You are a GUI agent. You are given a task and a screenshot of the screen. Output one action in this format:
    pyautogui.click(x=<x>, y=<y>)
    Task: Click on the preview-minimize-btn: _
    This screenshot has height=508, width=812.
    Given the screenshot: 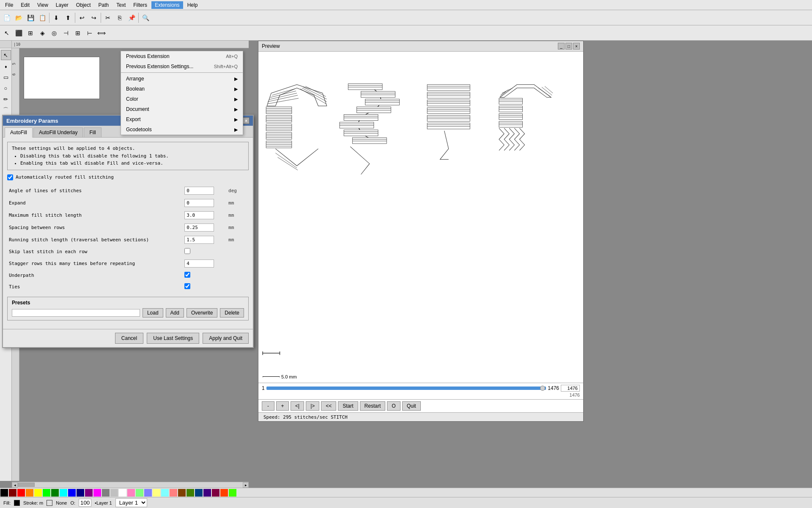 What is the action you would take?
    pyautogui.click(x=561, y=46)
    